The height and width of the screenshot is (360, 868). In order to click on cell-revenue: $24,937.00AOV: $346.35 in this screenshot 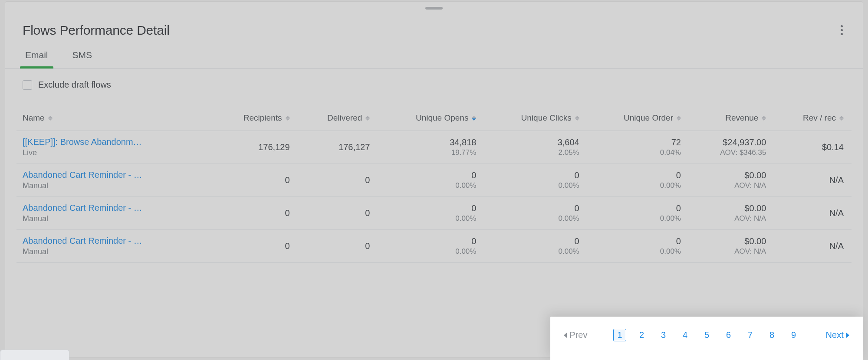, I will do `click(731, 147)`.